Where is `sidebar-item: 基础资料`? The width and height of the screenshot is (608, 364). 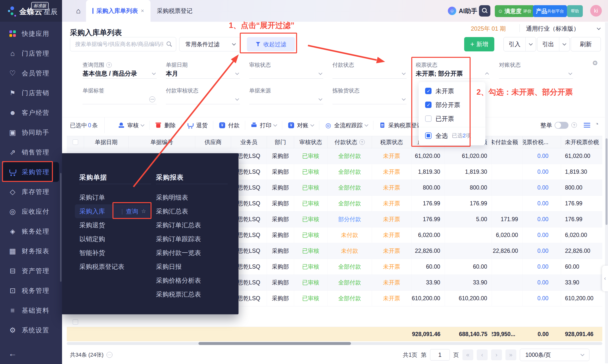
sidebar-item: 基础资料 is located at coordinates (31, 310).